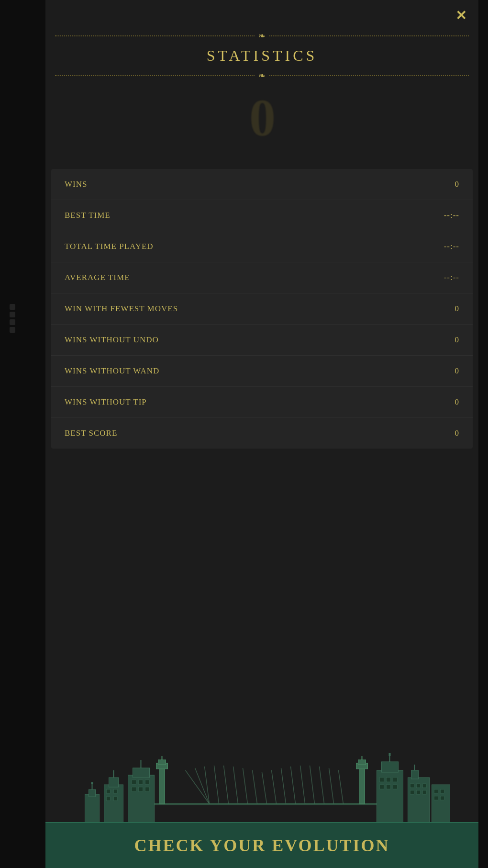  What do you see at coordinates (262, 372) in the screenshot?
I see `stat-row-wins-no-wand: WINS WITHOUT WAND 0` at bounding box center [262, 372].